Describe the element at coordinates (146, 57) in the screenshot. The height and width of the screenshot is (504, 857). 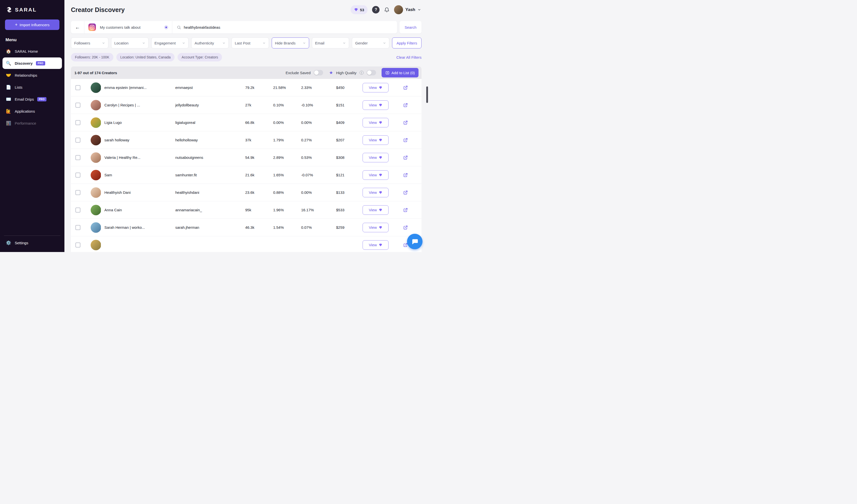
I see `filter-chip-location: Location: United States, Canada` at that location.